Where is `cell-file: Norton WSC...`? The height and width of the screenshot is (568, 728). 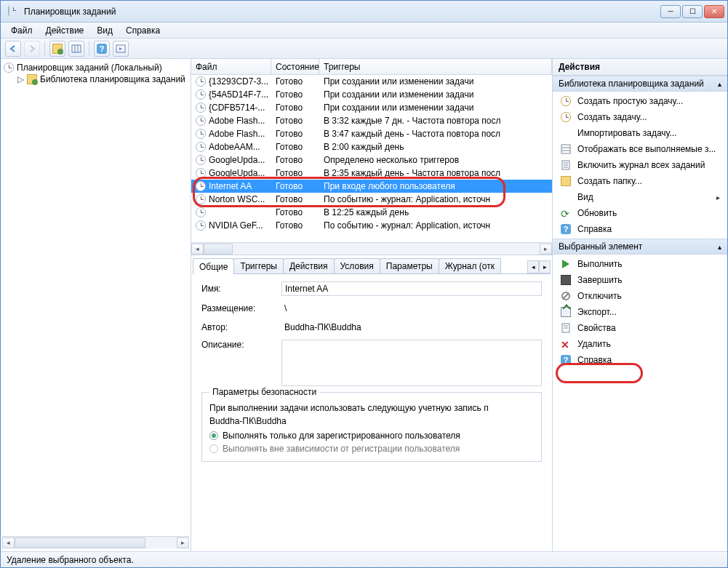 cell-file: Norton WSC... is located at coordinates (237, 199).